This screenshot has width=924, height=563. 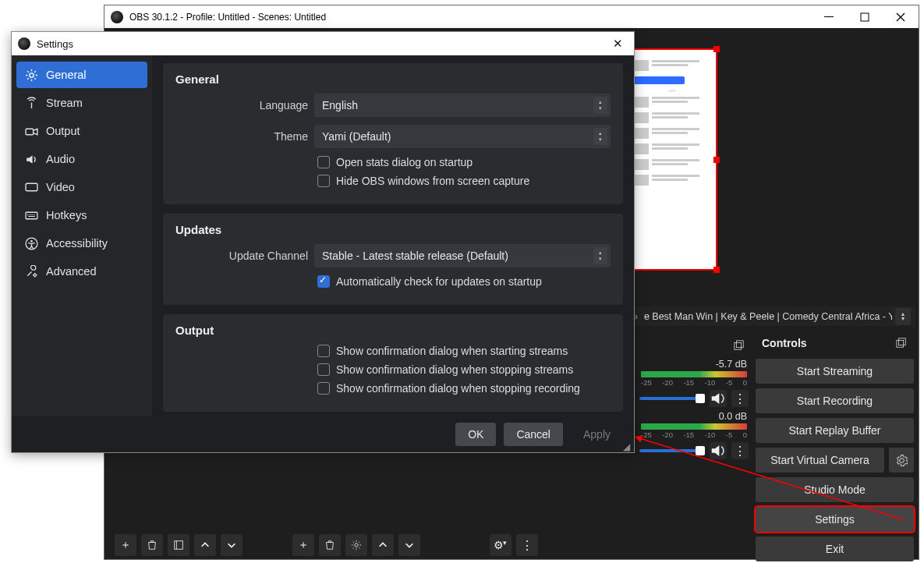 What do you see at coordinates (66, 215) in the screenshot?
I see `nav-label: Hotkeys` at bounding box center [66, 215].